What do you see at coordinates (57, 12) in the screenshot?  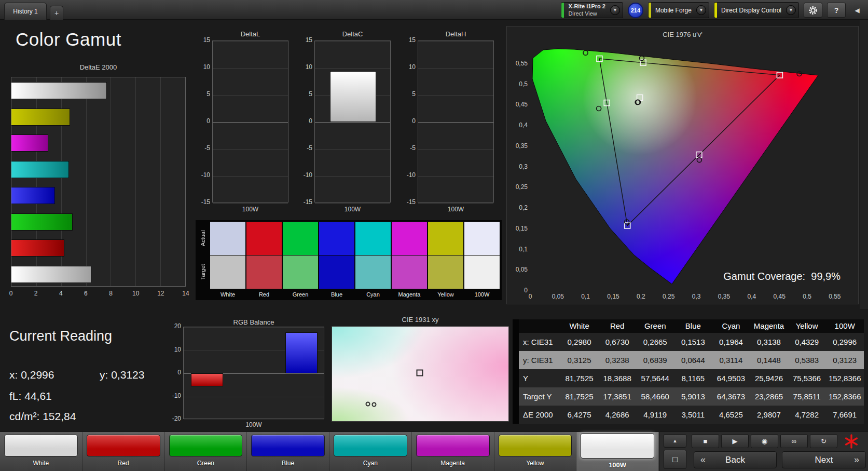 I see `add-tab-button: +` at bounding box center [57, 12].